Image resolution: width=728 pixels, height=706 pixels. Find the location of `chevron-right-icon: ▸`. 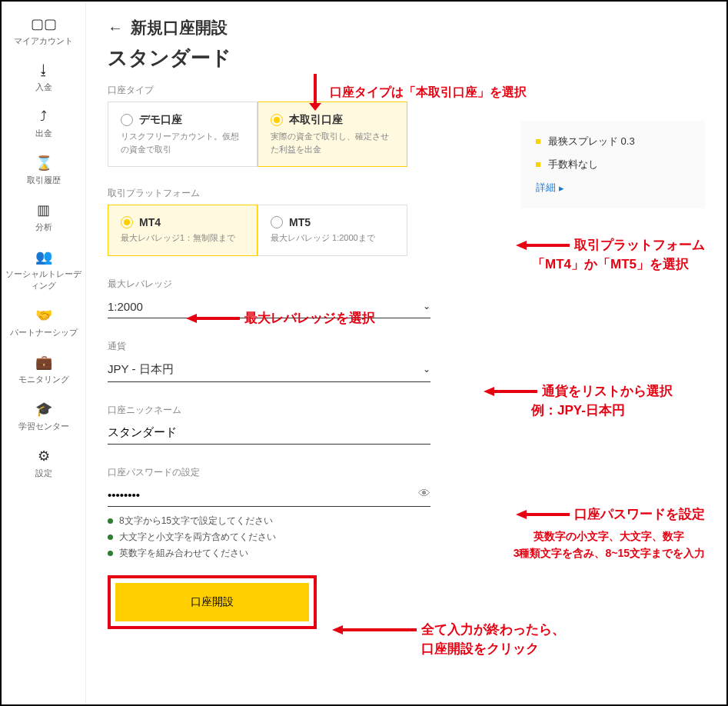

chevron-right-icon: ▸ is located at coordinates (561, 188).